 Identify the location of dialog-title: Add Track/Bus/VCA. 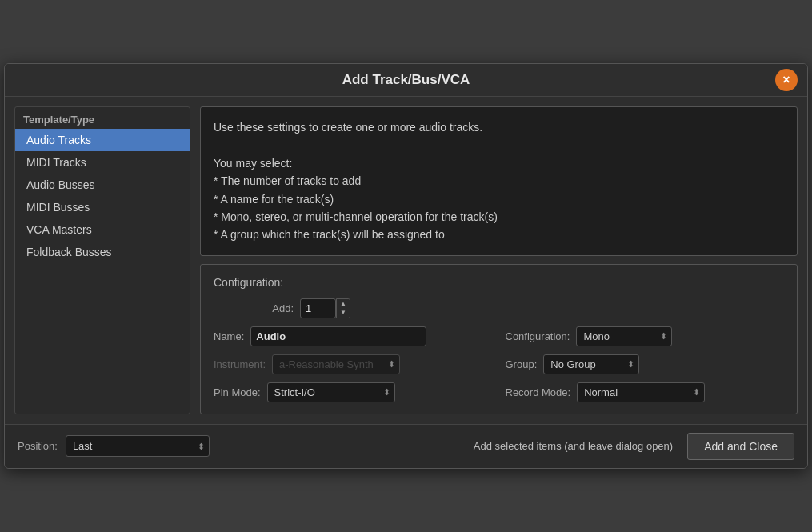
(406, 80).